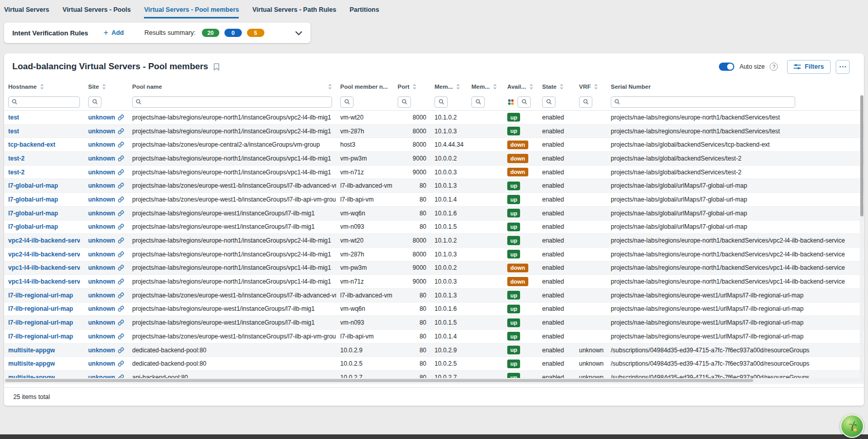  Describe the element at coordinates (774, 67) in the screenshot. I see `help-icon: ?` at that location.